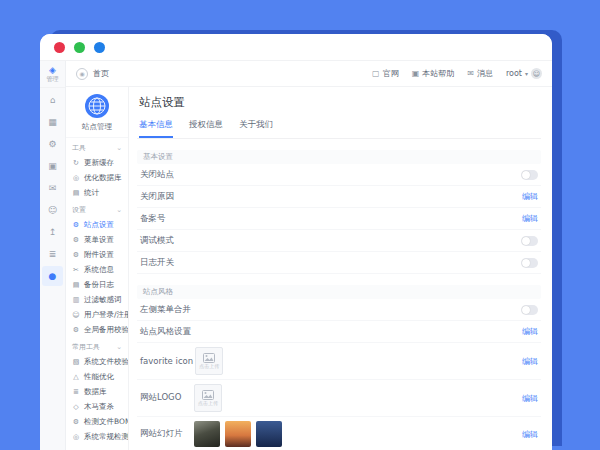  What do you see at coordinates (97, 376) in the screenshot?
I see `sidebar-item-performance: △ 性能优化` at bounding box center [97, 376].